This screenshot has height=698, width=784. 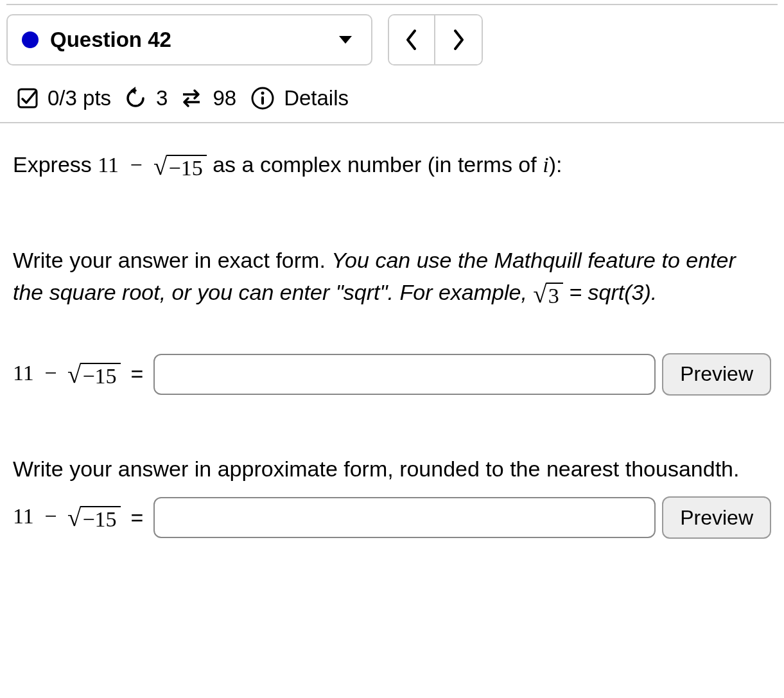 I want to click on prompt-suffix: as a complex number (in terms of, so click(x=378, y=164).